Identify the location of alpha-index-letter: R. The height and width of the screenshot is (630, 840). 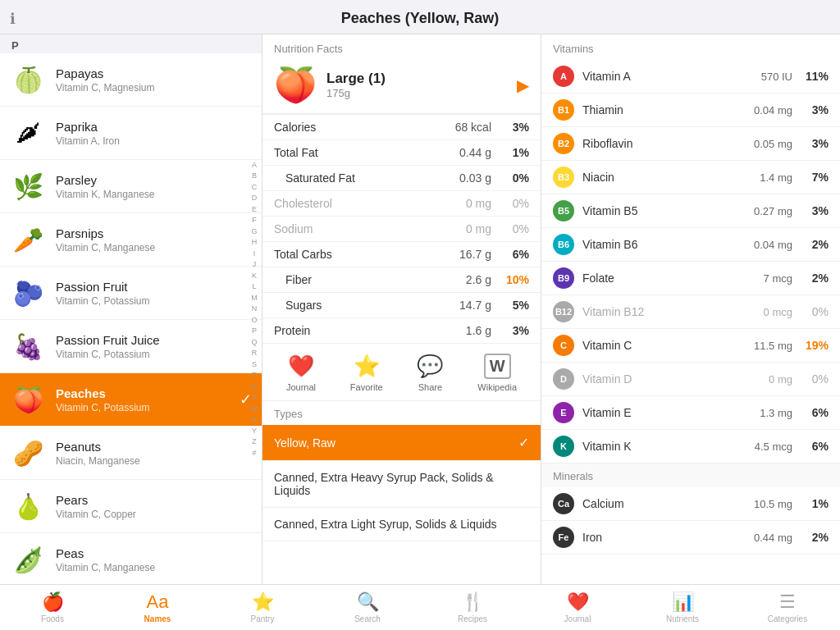
(254, 354).